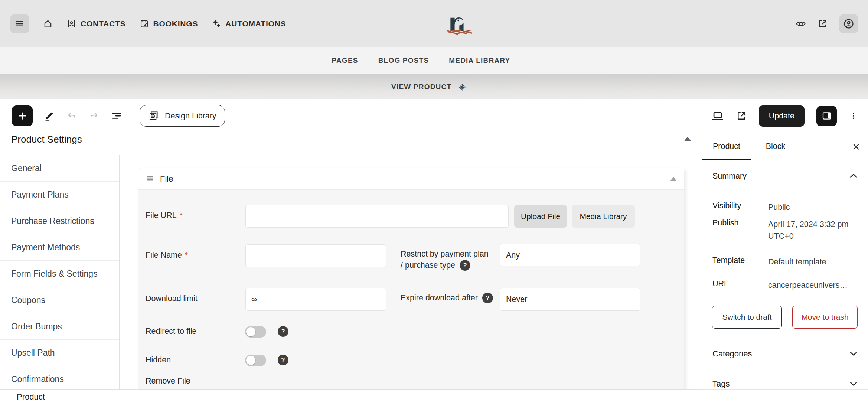 This screenshot has height=404, width=868. I want to click on redirect-toggle, so click(255, 332).